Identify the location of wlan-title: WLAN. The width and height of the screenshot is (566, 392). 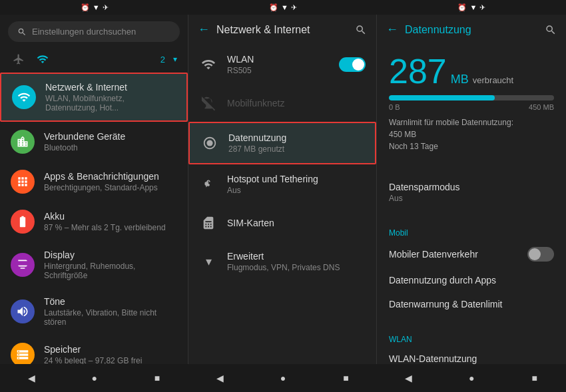
(278, 59).